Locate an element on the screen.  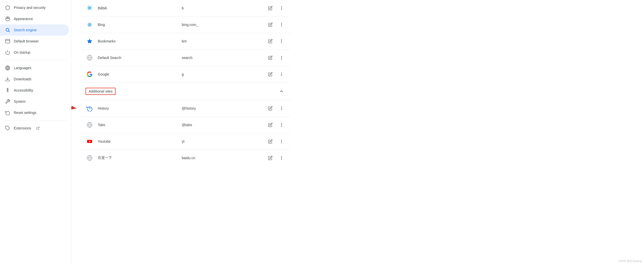
additional-sites-header: Additional sites is located at coordinates (186, 92).